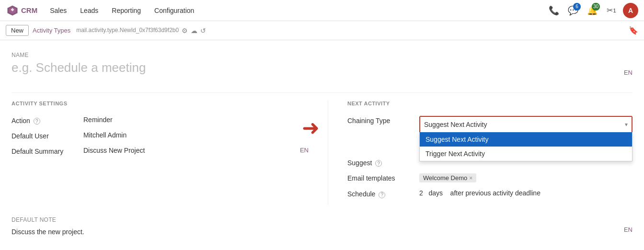 The width and height of the screenshot is (644, 250). What do you see at coordinates (98, 120) in the screenshot?
I see `action-value: Reminder` at bounding box center [98, 120].